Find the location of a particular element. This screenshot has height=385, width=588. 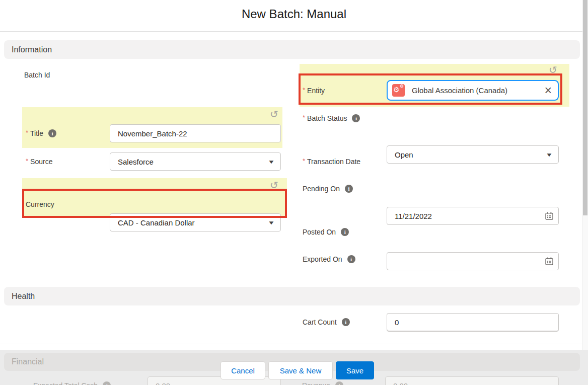

cancel-button: Cancel is located at coordinates (243, 370).